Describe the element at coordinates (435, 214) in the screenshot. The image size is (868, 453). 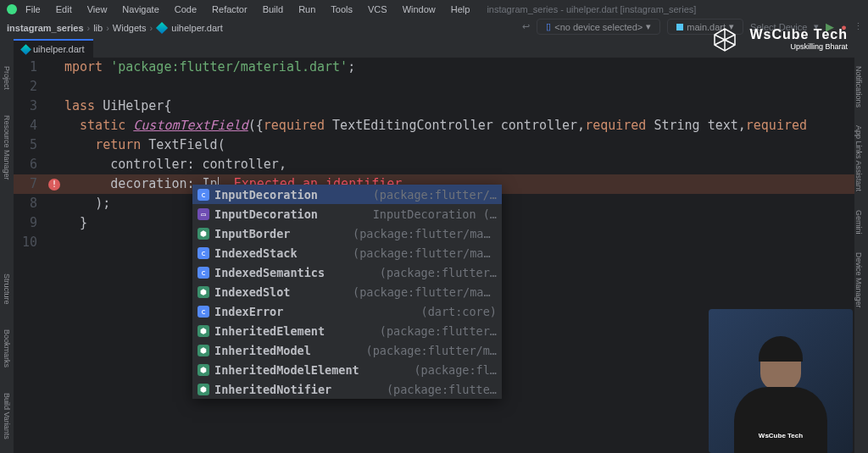
I see `suggestion-hint: InputDecoration (…` at that location.